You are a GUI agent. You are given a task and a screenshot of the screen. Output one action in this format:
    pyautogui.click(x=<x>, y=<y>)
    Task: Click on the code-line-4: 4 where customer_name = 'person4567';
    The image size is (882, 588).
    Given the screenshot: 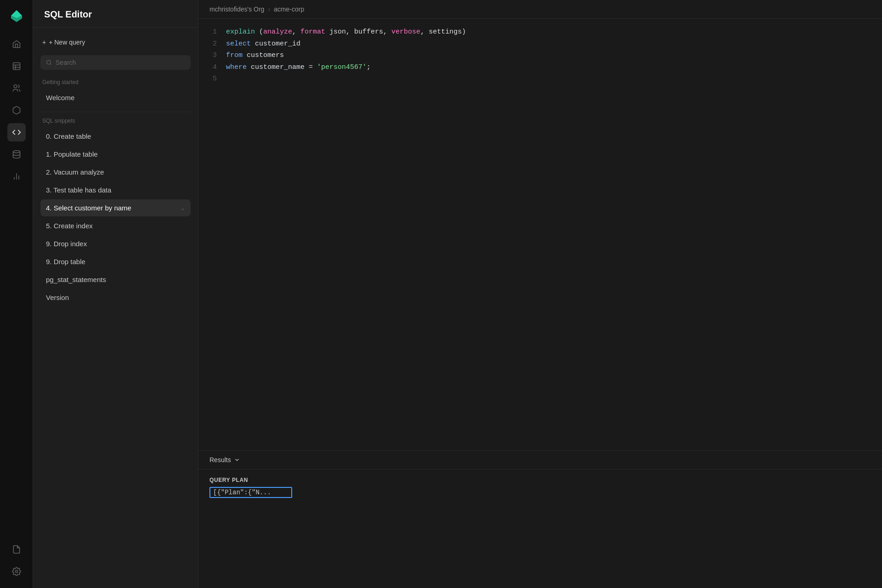 What is the action you would take?
    pyautogui.click(x=540, y=68)
    